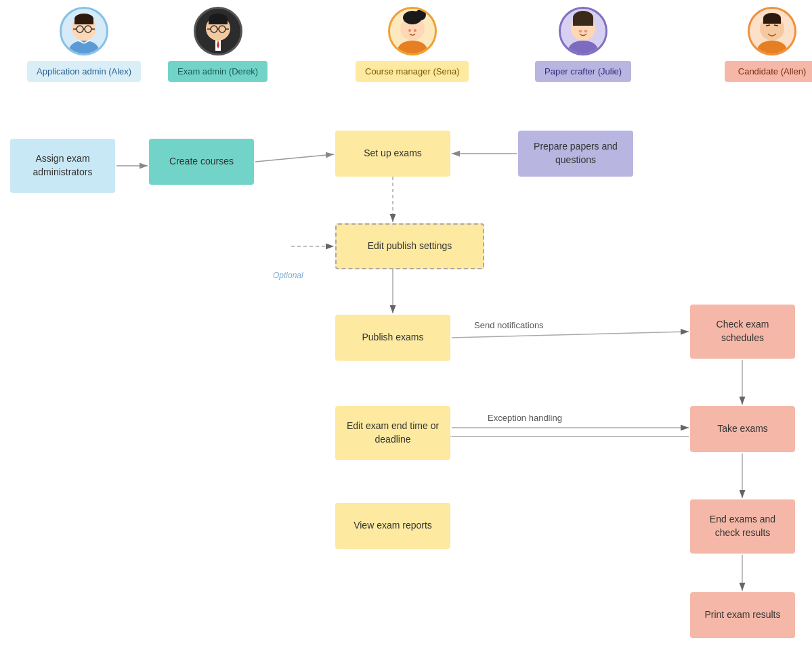  What do you see at coordinates (583, 31) in the screenshot?
I see `avatar-julie` at bounding box center [583, 31].